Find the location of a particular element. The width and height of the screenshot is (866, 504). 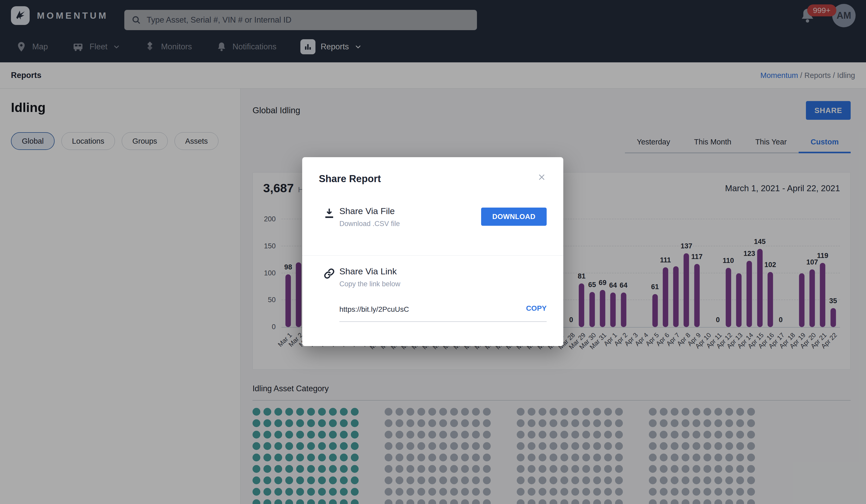

download-icon is located at coordinates (329, 214).